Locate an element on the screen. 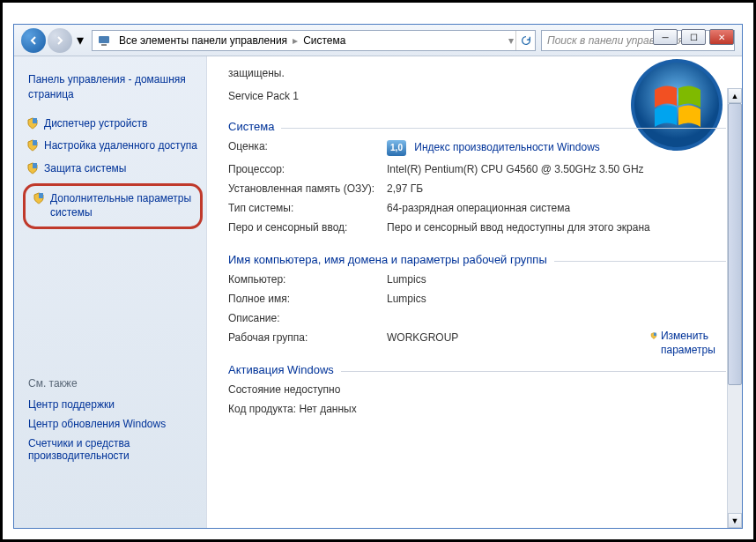 Image resolution: width=756 pixels, height=542 pixels. arrow-left-icon is located at coordinates (33, 41).